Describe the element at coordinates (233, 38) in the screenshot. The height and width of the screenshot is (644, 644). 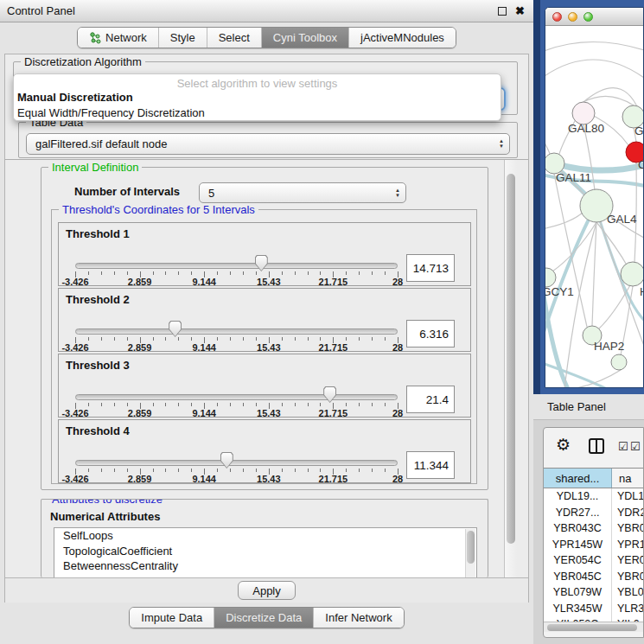
I see `tab-select: Select` at that location.